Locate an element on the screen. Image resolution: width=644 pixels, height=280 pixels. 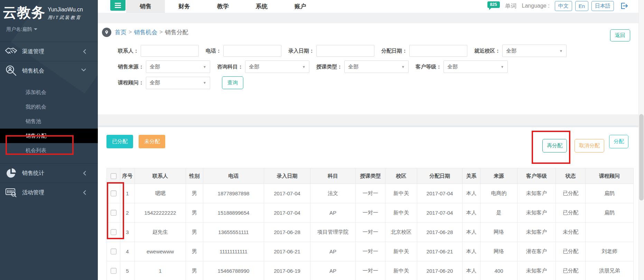
tab-账户: 账户 is located at coordinates (300, 6).